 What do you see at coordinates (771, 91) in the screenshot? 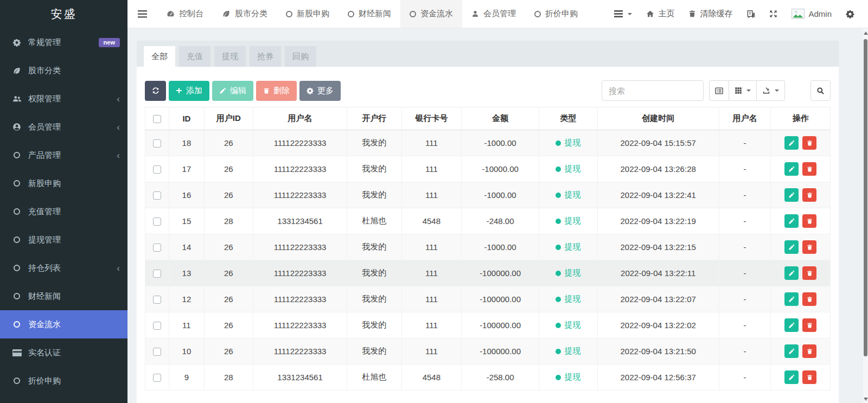
I see `export-button` at bounding box center [771, 91].